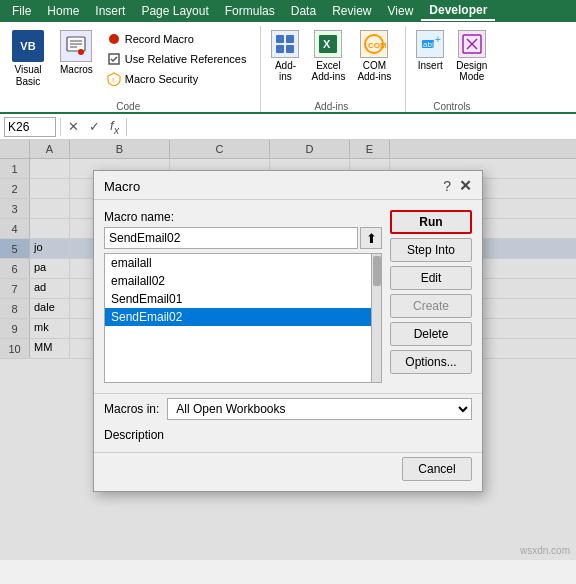 The height and width of the screenshot is (584, 576). What do you see at coordinates (371, 238) in the screenshot?
I see `macro-name-browse-button: ⬆` at bounding box center [371, 238].